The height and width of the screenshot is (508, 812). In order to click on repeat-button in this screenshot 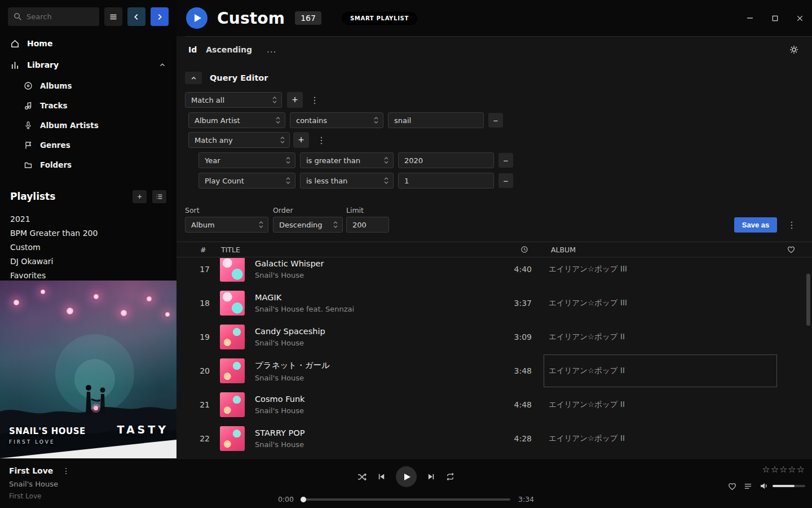, I will do `click(450, 476)`.